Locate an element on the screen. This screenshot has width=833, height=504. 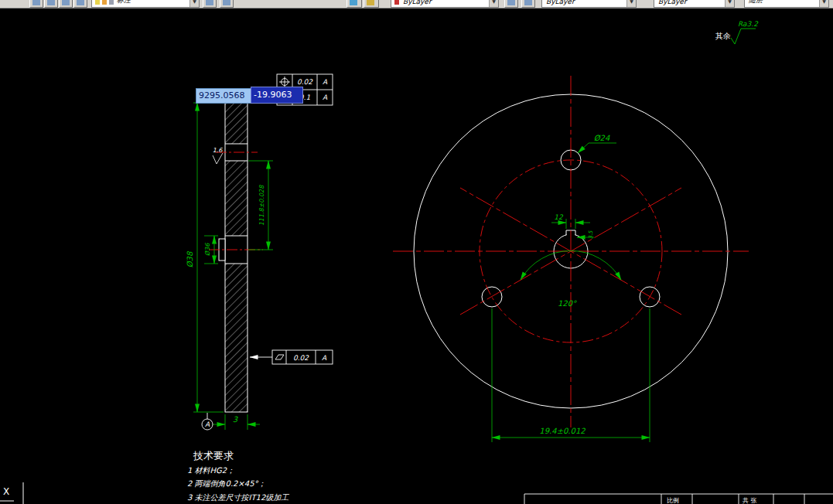
dim-outer-diameter-text: Ø38 is located at coordinates (190, 259).